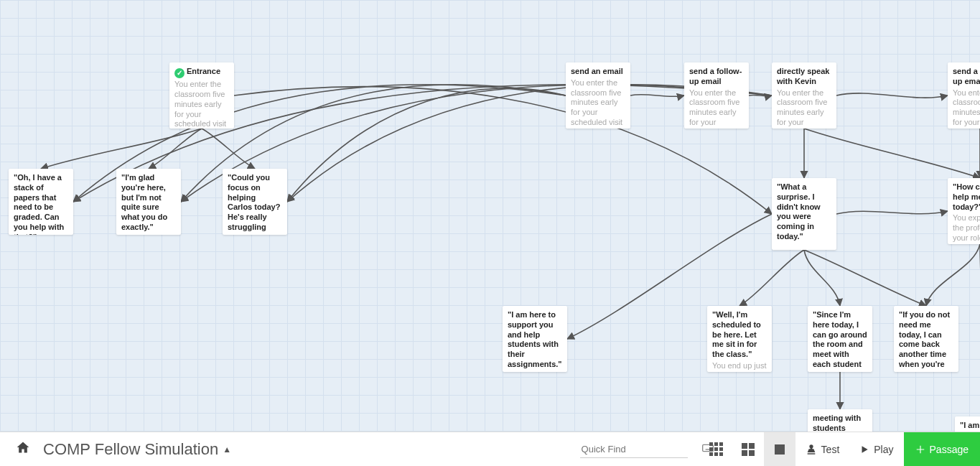 The height and width of the screenshot is (466, 980). I want to click on passage-node: meeting with studentsYou begin to, so click(840, 421).